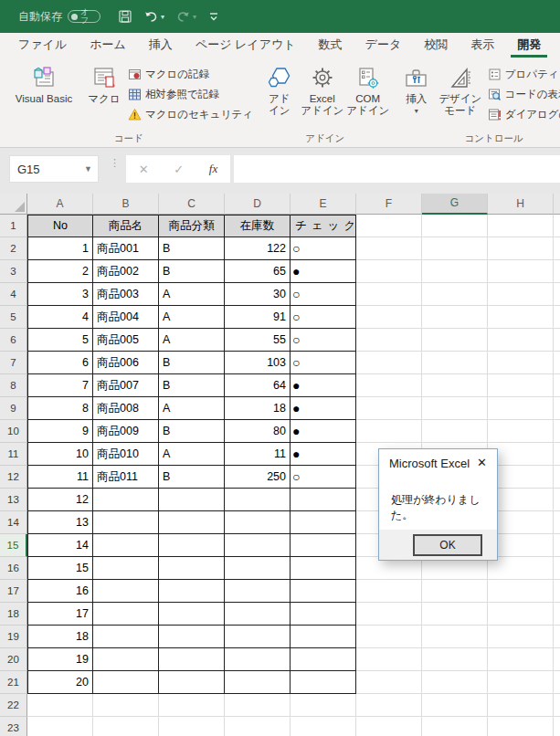  What do you see at coordinates (323, 568) in the screenshot?
I see `cell-E16` at bounding box center [323, 568].